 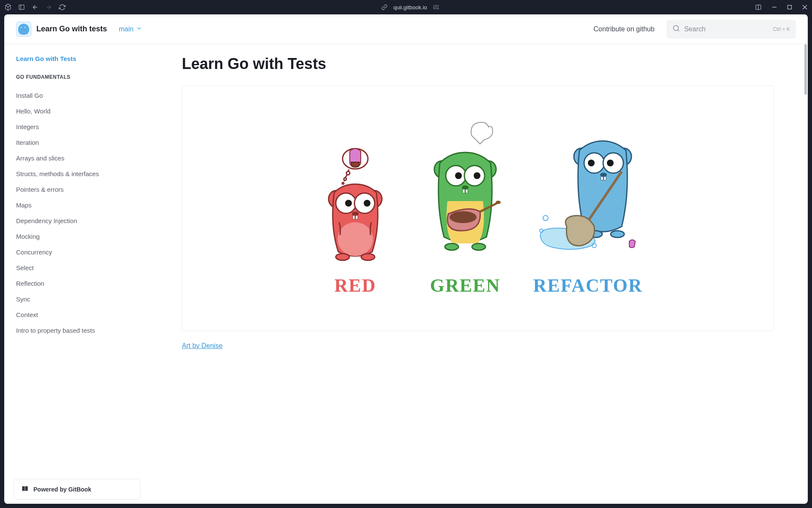 I want to click on maximize-icon, so click(x=790, y=7).